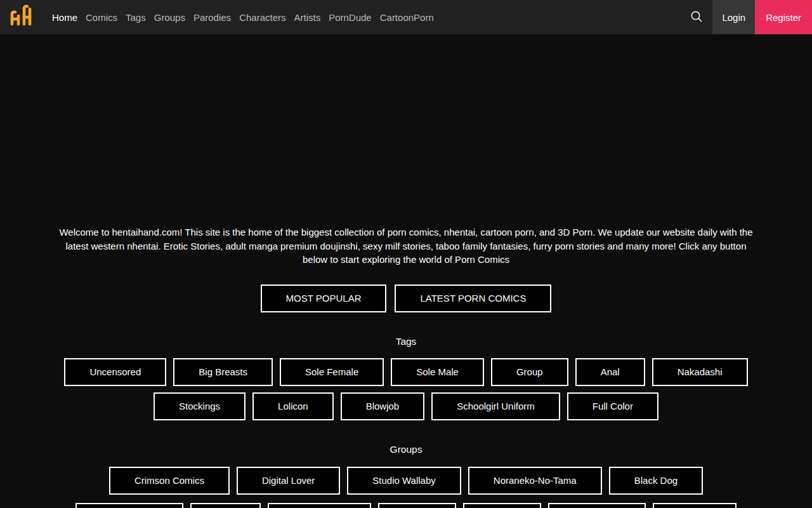  What do you see at coordinates (406, 406) in the screenshot?
I see `tags-row-2: Stockings Lolicon Blowjob Schoolgirl Uni…` at bounding box center [406, 406].